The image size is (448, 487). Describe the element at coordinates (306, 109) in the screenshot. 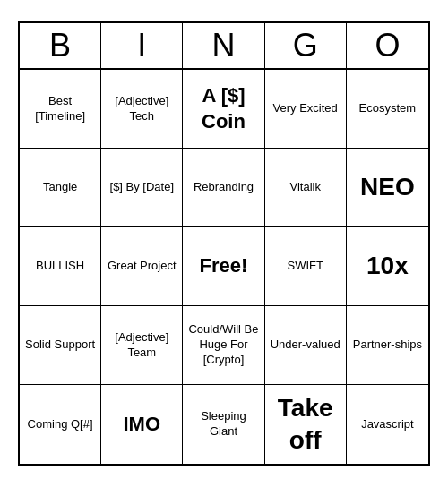

I see `bingo-cell-3: Very Excited` at that location.